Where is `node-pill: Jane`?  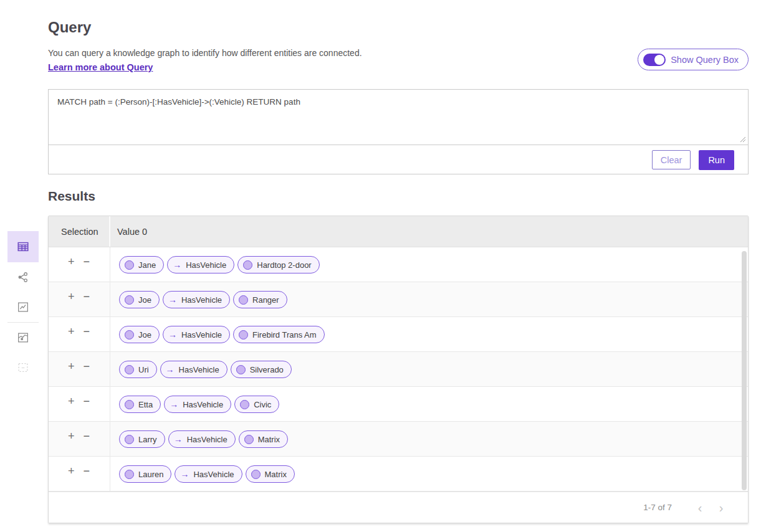
node-pill: Jane is located at coordinates (141, 265).